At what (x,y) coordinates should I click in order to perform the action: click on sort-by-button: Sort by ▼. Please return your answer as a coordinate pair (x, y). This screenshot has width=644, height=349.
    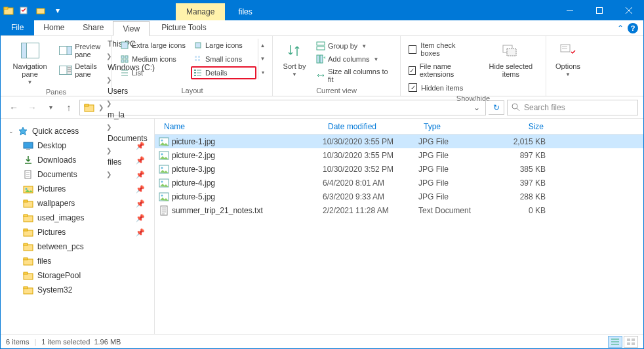
    Looking at the image, I should click on (294, 59).